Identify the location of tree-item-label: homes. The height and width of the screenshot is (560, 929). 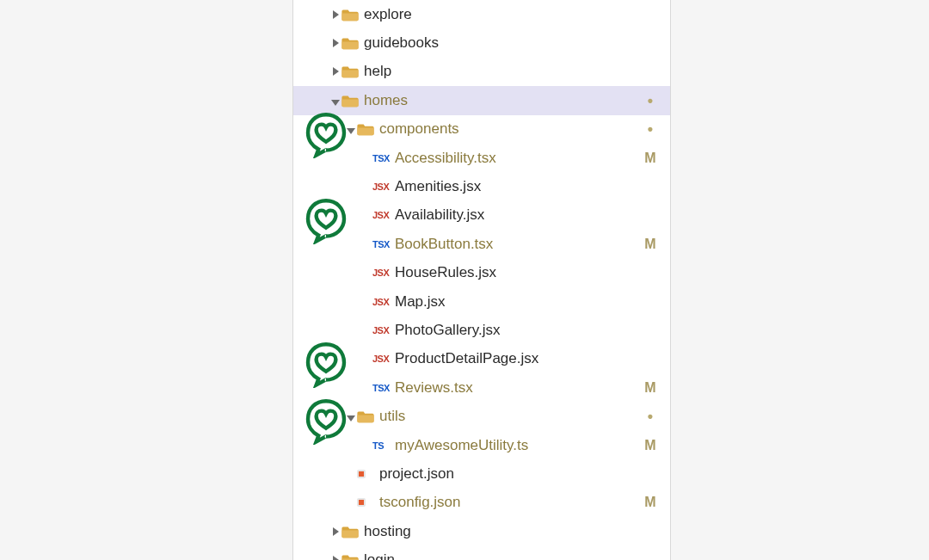
(503, 101).